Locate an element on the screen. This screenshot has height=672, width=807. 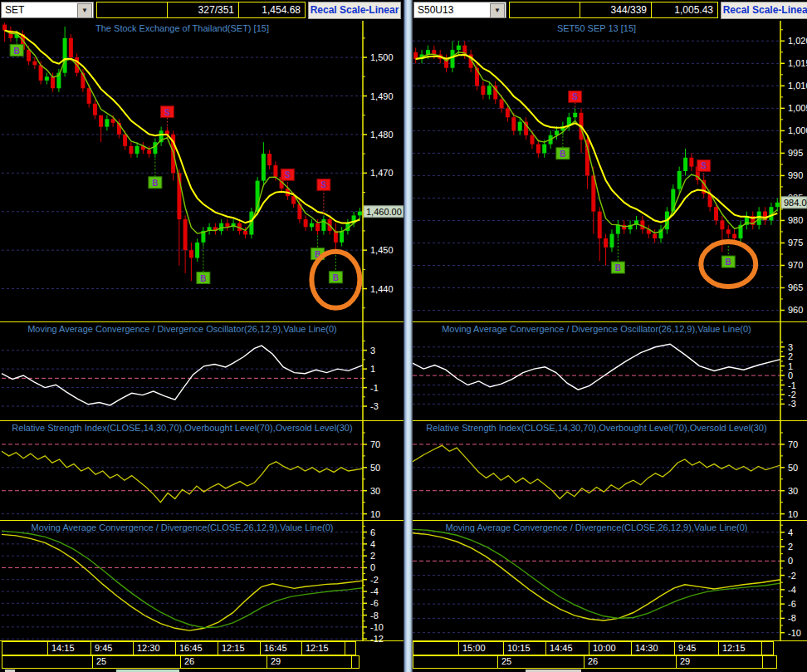
date-cell: 25 is located at coordinates (541, 662).